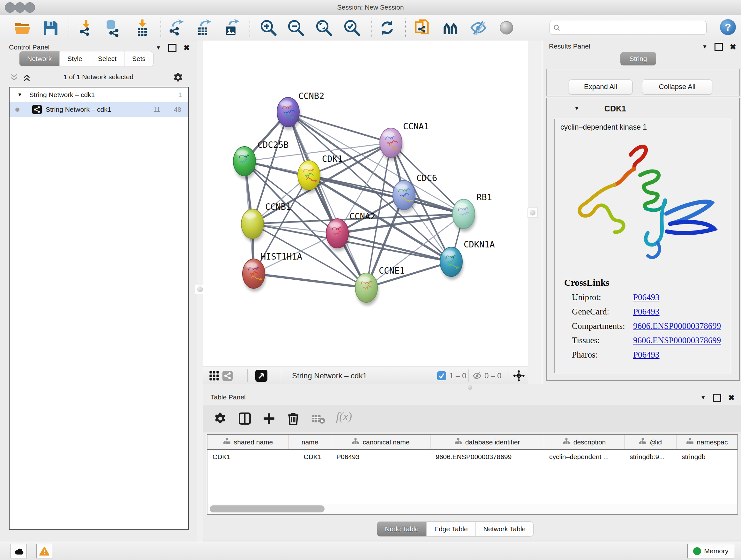 This screenshot has width=741, height=560. I want to click on gene-section: ▼ CDK1 cyclin–dependent kinase 1, so click(643, 239).